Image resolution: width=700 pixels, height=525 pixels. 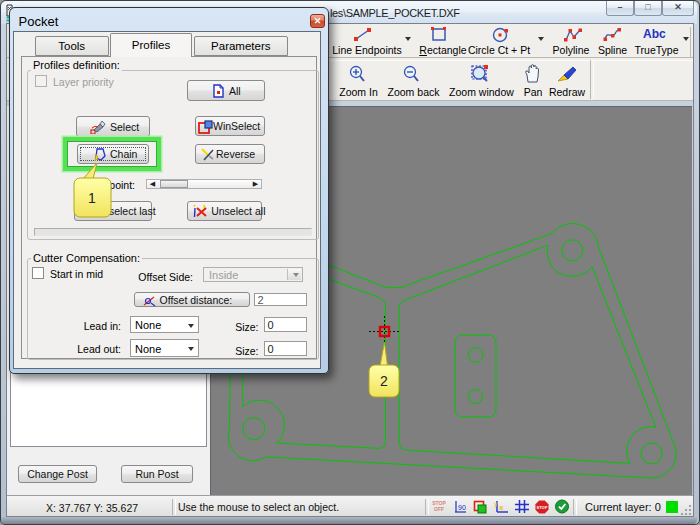 I want to click on svg-text: y, so click(x=496, y=504).